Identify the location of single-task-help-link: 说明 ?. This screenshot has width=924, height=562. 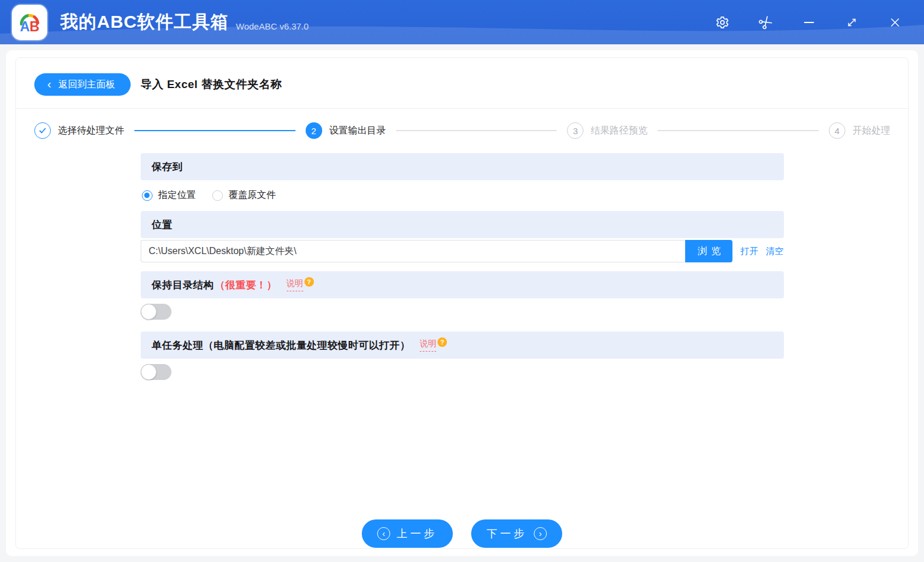
(433, 345).